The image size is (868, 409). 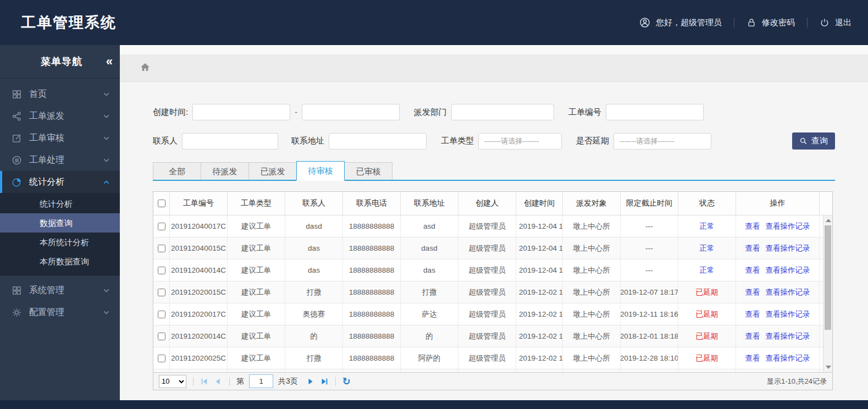 I want to click on tab-已审核: 已审核, so click(x=368, y=171).